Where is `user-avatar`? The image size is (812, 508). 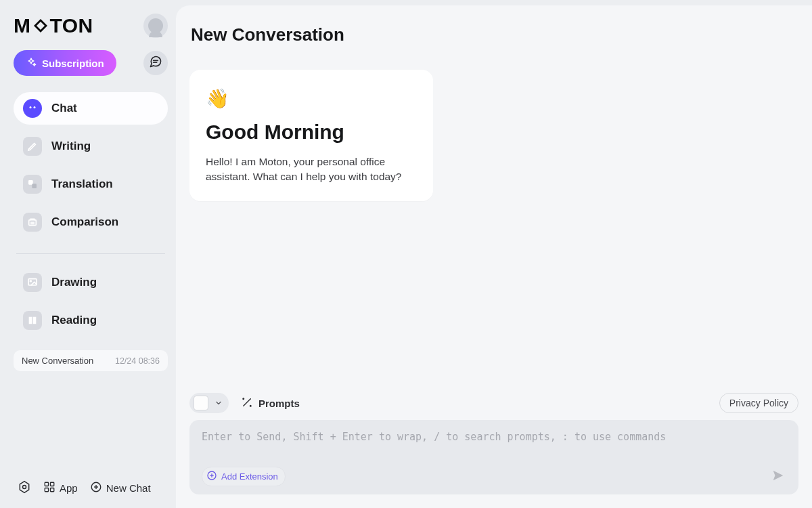
user-avatar is located at coordinates (156, 26).